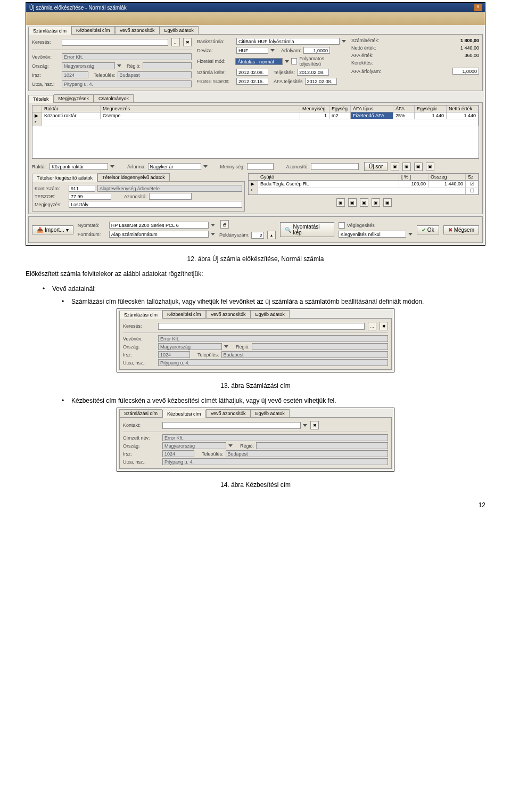 Image resolution: width=511 pixels, height=812 pixels. I want to click on raktar-field: Központi raktár, so click(79, 166).